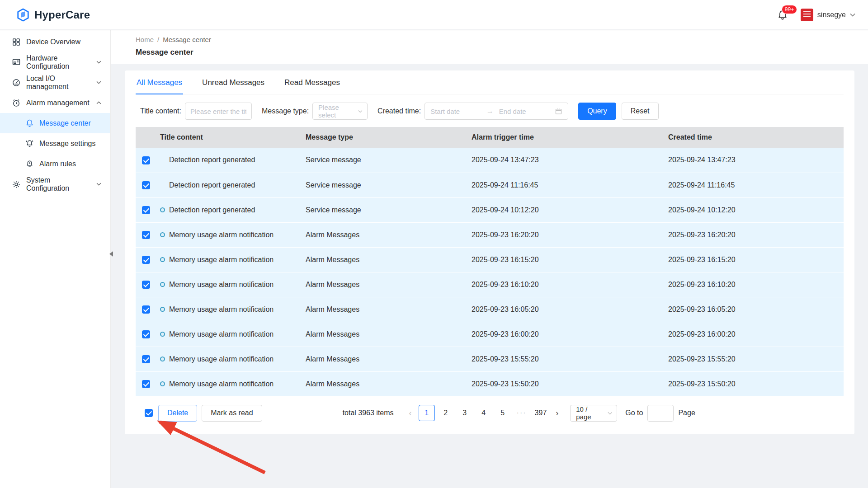 This screenshot has width=868, height=488. Describe the element at coordinates (597, 111) in the screenshot. I see `query-button: Query` at that location.